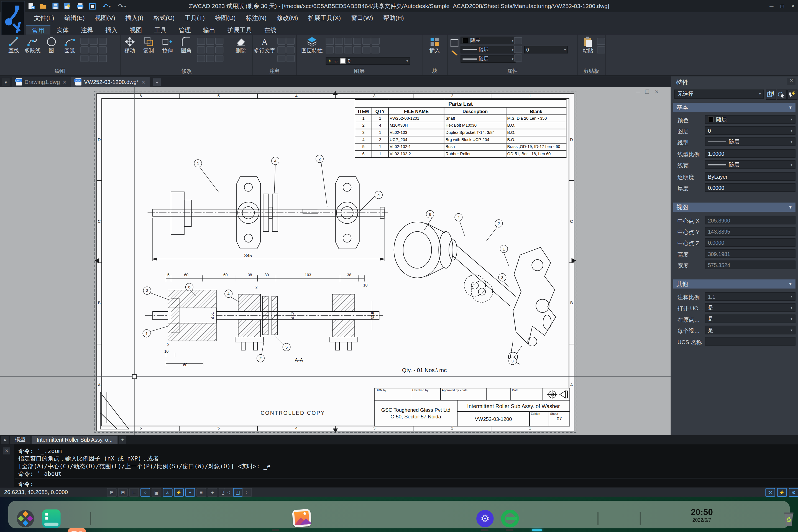 The height and width of the screenshot is (532, 798). Describe the element at coordinates (750, 330) in the screenshot. I see `per-viewport-field: 是▾` at that location.